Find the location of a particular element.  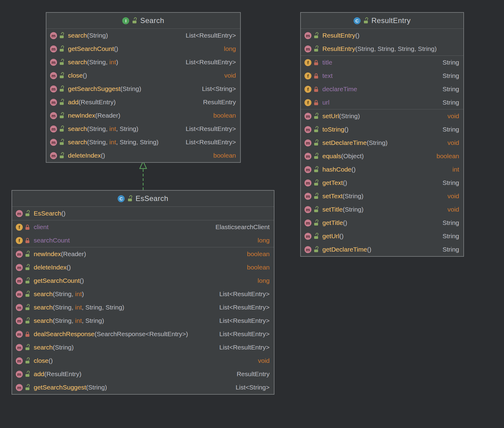

member-row: mgetTitle()String is located at coordinates (382, 223).